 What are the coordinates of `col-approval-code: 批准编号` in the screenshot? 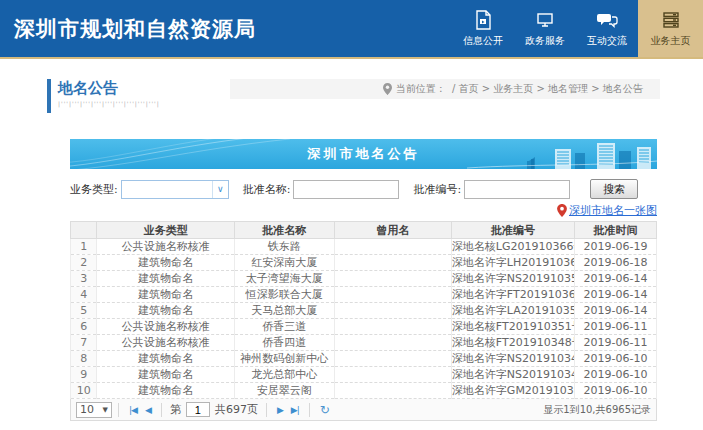 It's located at (512, 230).